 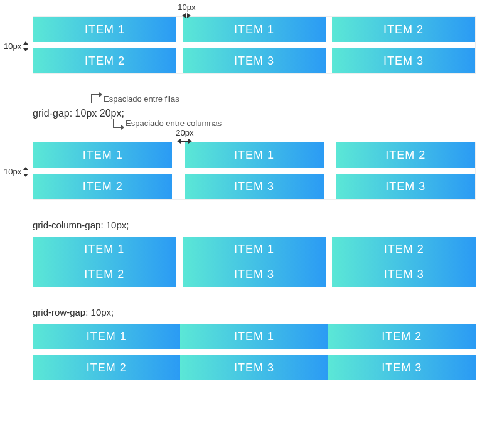 I want to click on grid-d: ITEM 1 ITEM 1 ITEM 2 ITEM 2 ITEM 3 ITEM …, so click(x=254, y=352).